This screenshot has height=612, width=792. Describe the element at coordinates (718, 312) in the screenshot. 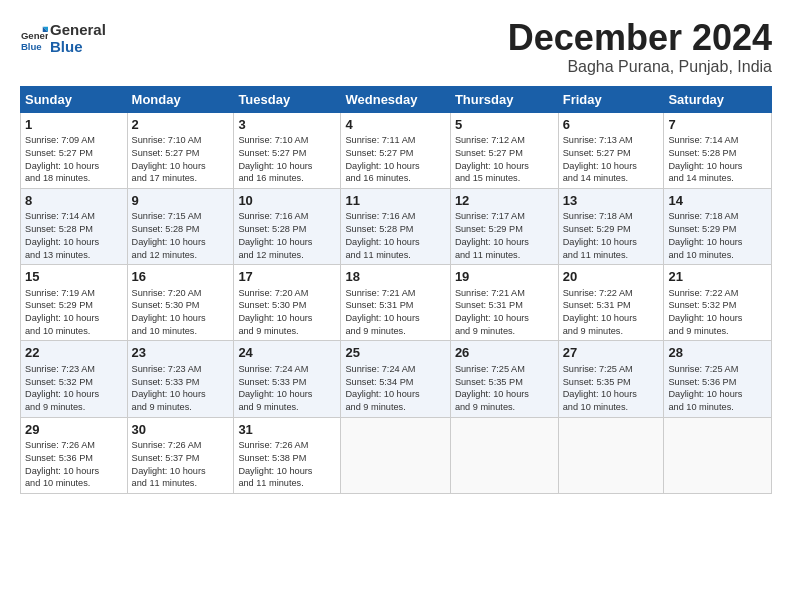

I see `day-info: Sunrise: 7:22 AMSunset: 5:32 PMDaylight:…` at that location.